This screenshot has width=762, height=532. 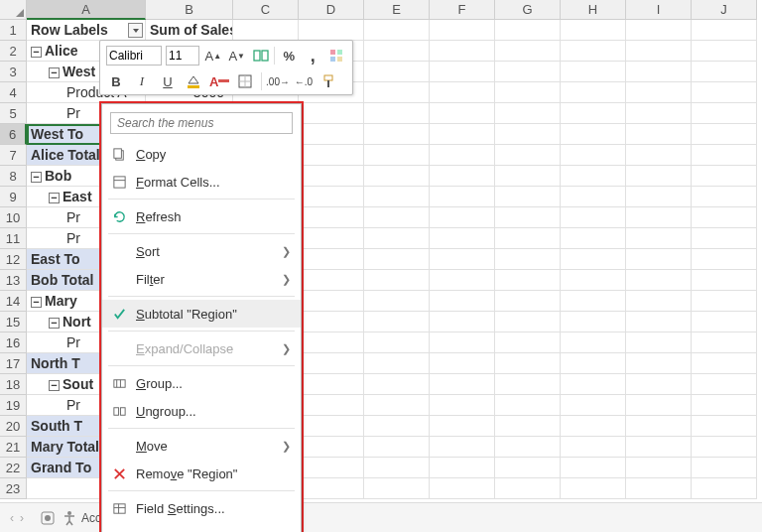 I want to click on row-header: 15, so click(x=14, y=322).